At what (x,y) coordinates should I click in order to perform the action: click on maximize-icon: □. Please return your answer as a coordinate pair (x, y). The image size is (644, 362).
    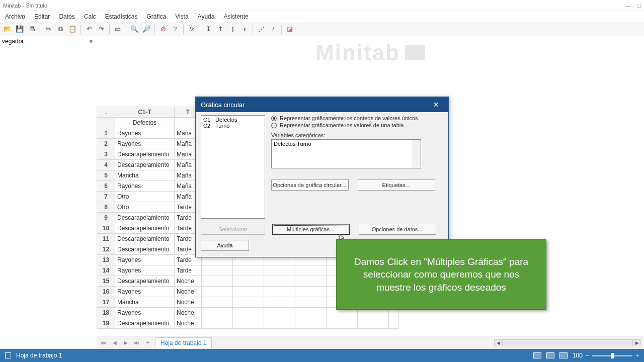
    Looking at the image, I should click on (639, 6).